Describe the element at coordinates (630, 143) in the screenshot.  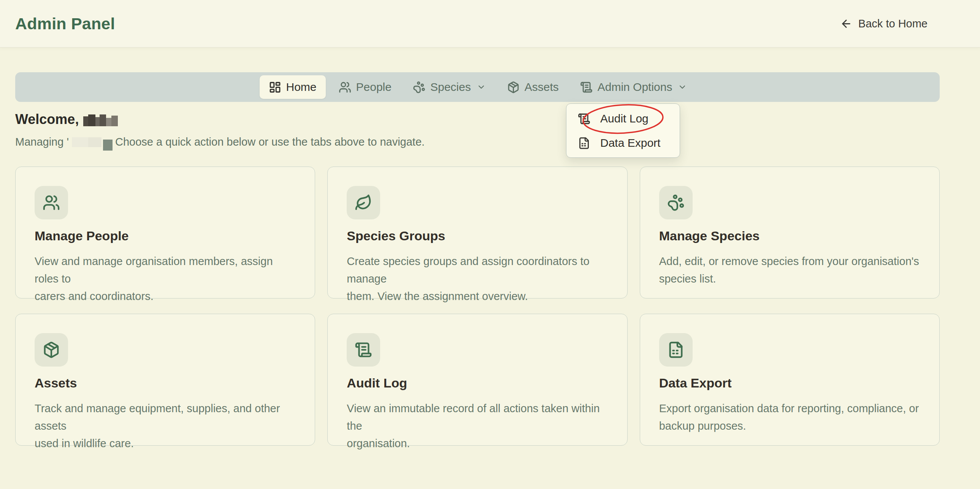
I see `menu-item-data-export-label: Data Export` at that location.